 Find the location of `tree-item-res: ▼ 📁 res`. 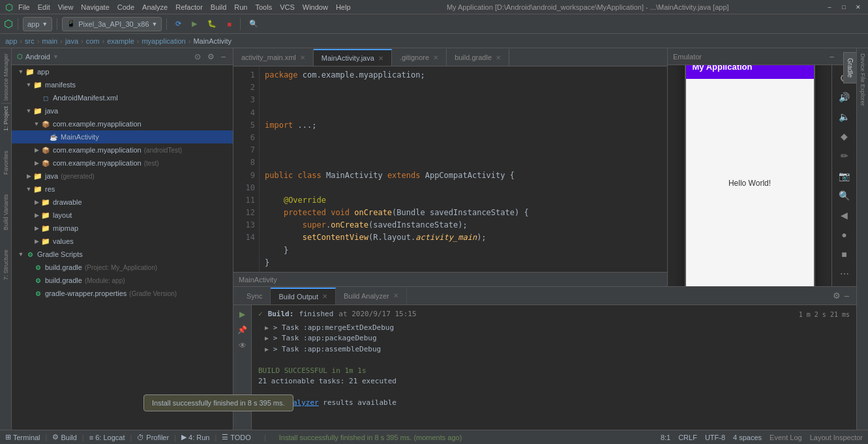

tree-item-res: ▼ 📁 res is located at coordinates (123, 189).